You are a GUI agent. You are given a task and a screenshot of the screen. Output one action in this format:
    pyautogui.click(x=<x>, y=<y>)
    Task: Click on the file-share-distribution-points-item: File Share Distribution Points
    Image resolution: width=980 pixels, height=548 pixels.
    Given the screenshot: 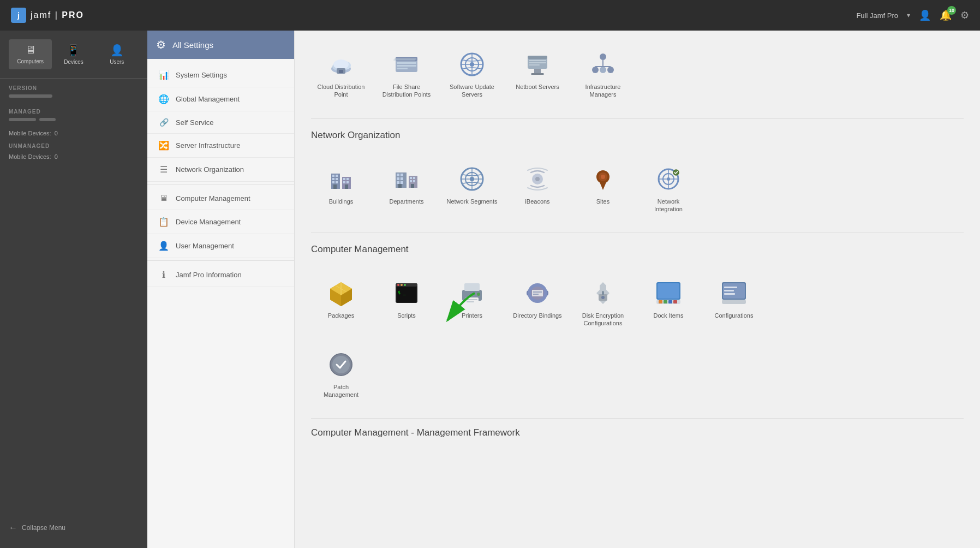 What is the action you would take?
    pyautogui.click(x=407, y=74)
    